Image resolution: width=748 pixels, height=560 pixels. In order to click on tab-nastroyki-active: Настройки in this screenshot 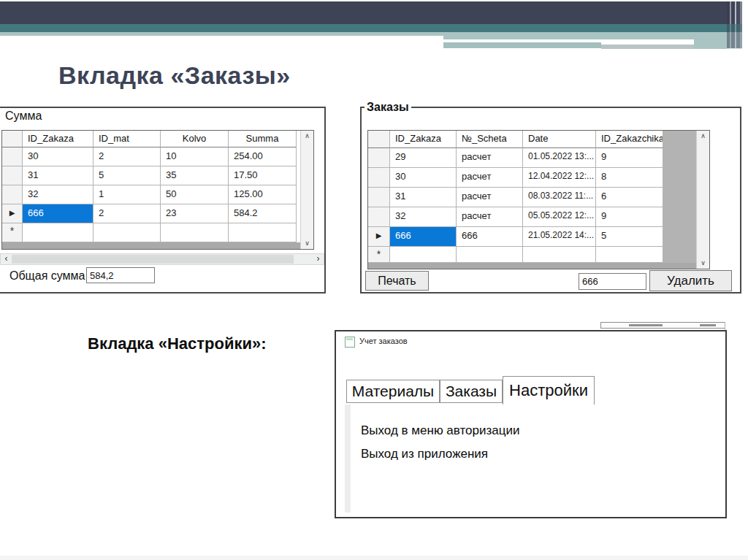, I will do `click(549, 390)`.